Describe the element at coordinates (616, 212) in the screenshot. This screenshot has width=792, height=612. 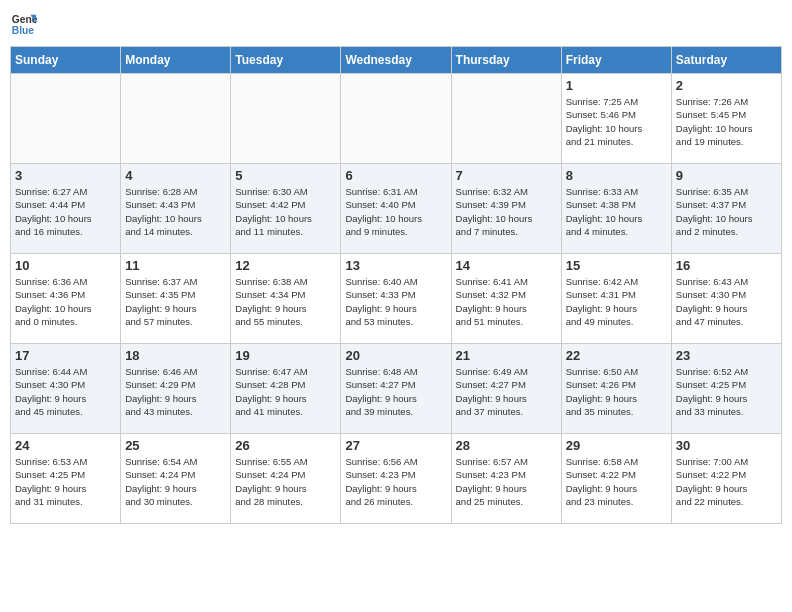
I see `day-info: Sunrise: 6:33 AM Sunset: 4:38 PM Dayligh…` at that location.